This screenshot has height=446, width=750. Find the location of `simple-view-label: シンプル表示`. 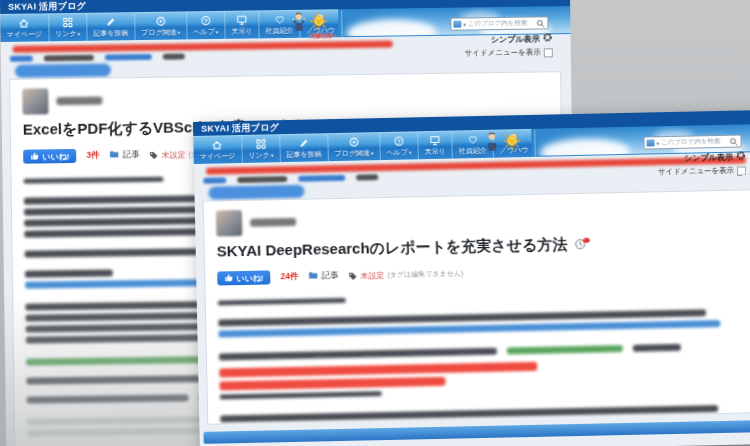

simple-view-label: シンプル表示 is located at coordinates (516, 39).